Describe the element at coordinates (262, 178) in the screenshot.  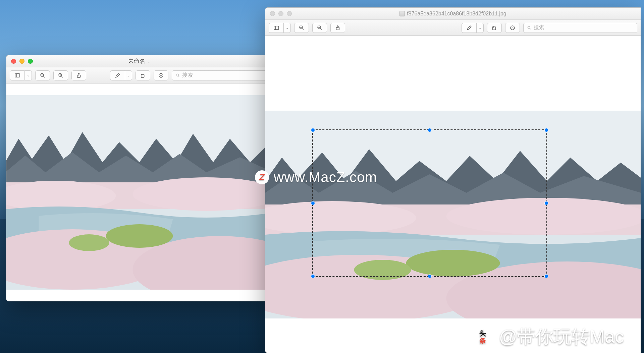
I see `watermark-badge-letter: Z` at that location.